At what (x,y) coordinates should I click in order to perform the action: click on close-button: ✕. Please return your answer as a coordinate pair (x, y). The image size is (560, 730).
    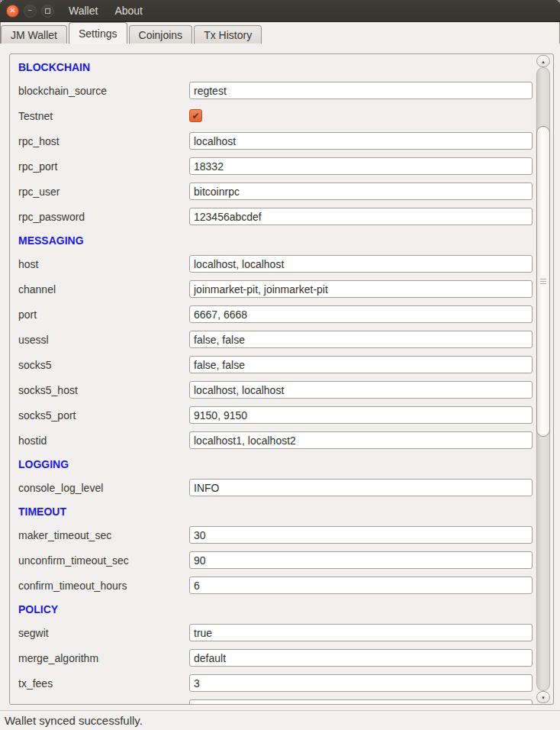
    Looking at the image, I should click on (12, 11).